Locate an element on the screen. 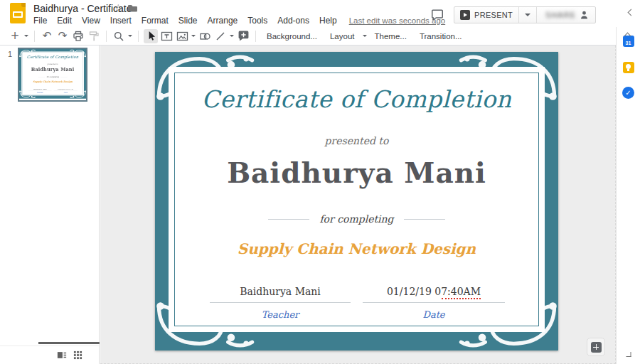 Image resolution: width=640 pixels, height=364 pixels. teacher-name: Baidhurya Mani is located at coordinates (280, 294).